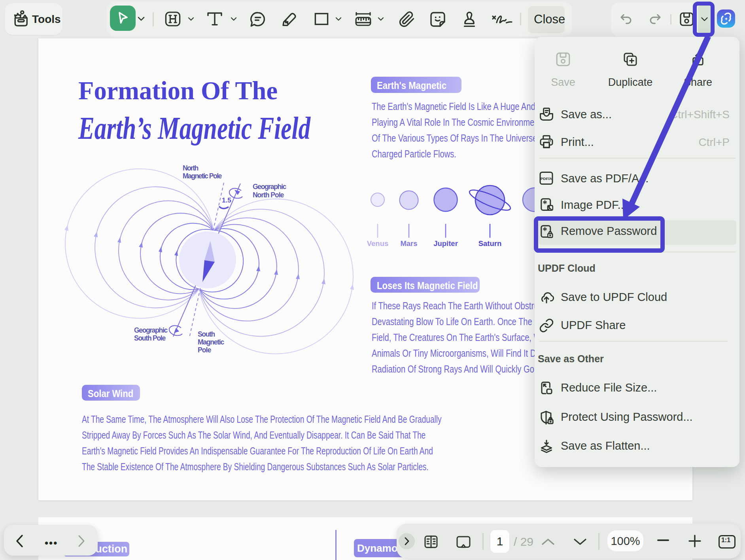 The image size is (745, 560). What do you see at coordinates (446, 244) in the screenshot?
I see `svg-text: Jupiter` at bounding box center [446, 244].